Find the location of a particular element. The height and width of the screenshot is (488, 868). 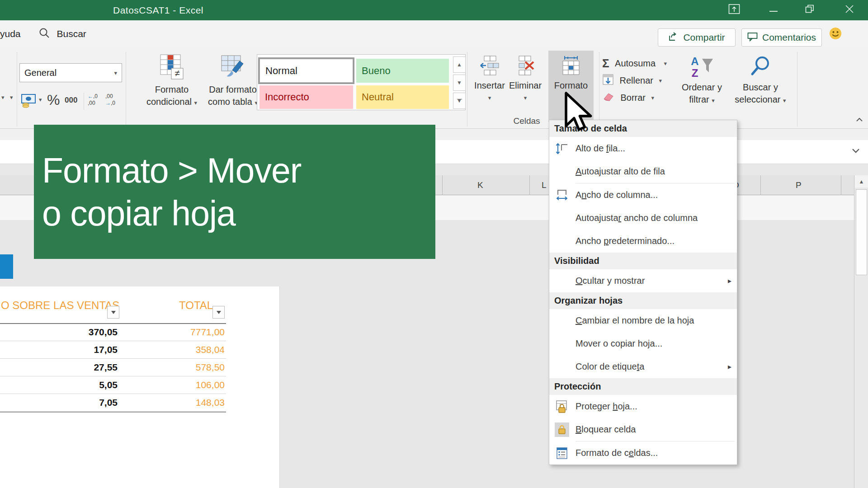

clear-button: Borrar ▾ is located at coordinates (628, 98).